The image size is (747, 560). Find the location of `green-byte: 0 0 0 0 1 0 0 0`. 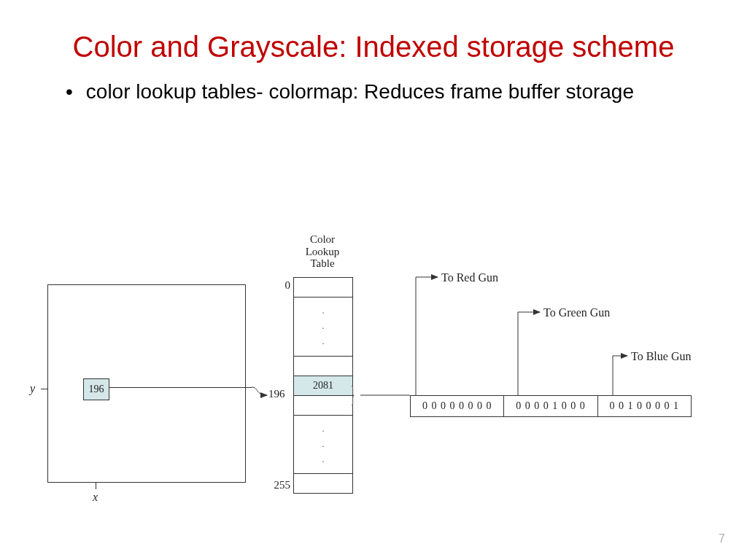

green-byte: 0 0 0 0 1 0 0 0 is located at coordinates (551, 406).